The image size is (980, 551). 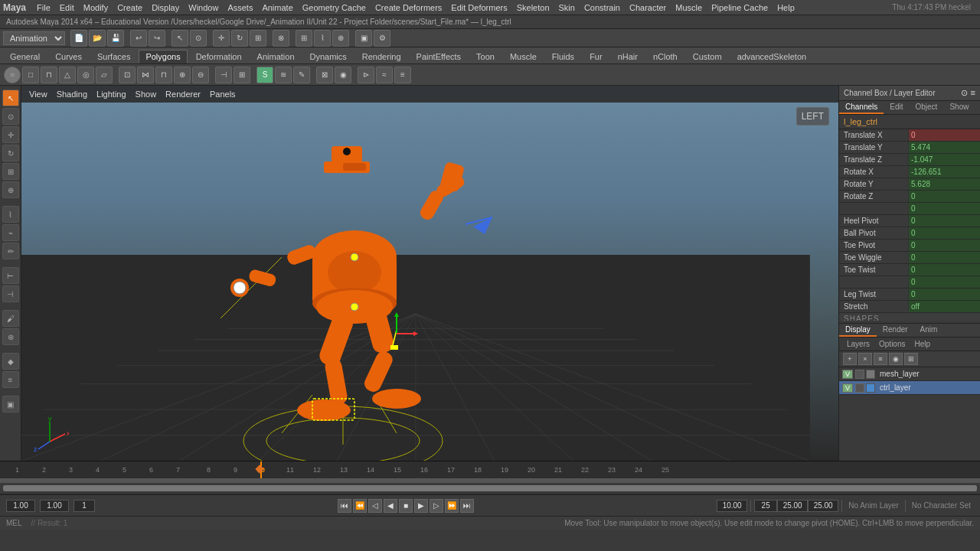 What do you see at coordinates (180, 38) in the screenshot?
I see `select-btn: ↖` at bounding box center [180, 38].